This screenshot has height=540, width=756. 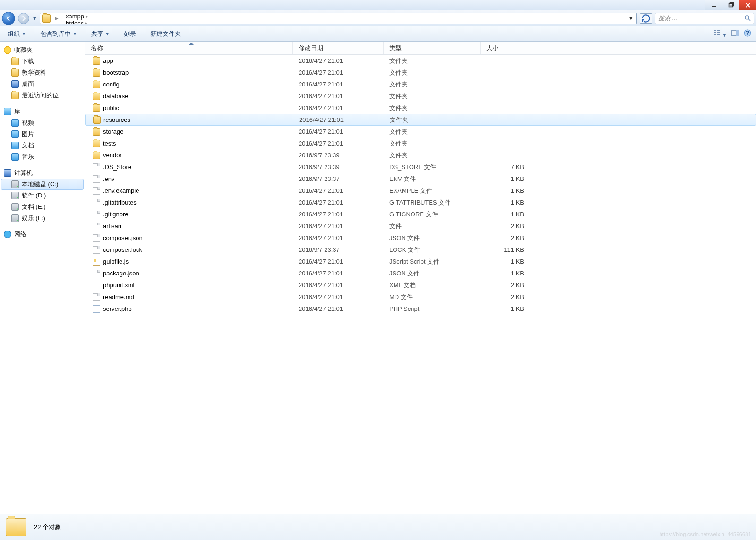 What do you see at coordinates (747, 5) in the screenshot?
I see `close-button` at bounding box center [747, 5].